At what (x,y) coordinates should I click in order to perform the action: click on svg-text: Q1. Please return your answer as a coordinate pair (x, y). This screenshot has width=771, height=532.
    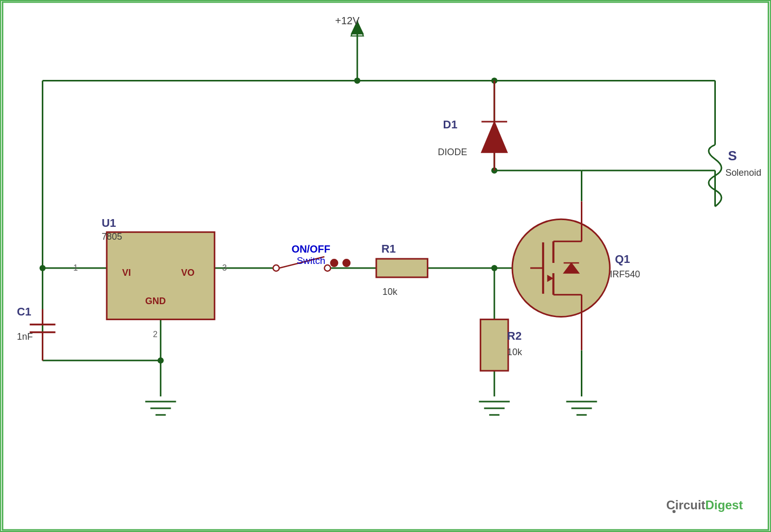
    Looking at the image, I should click on (623, 259).